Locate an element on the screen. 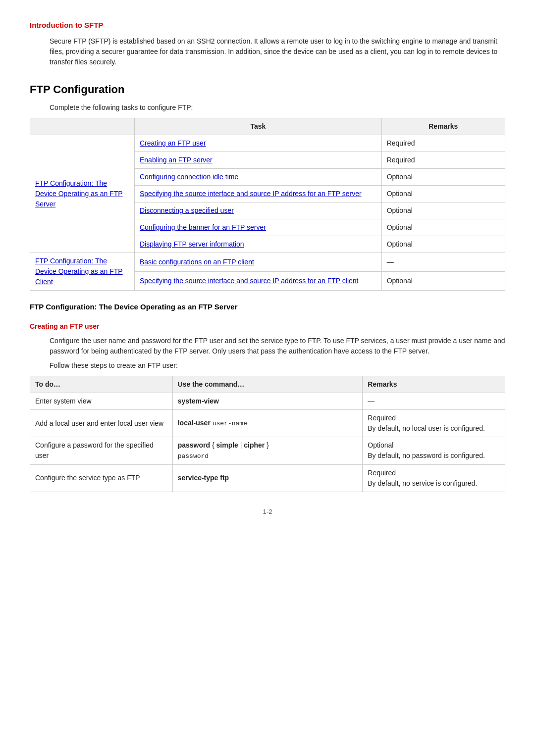 Image resolution: width=535 pixels, height=756 pixels. display-ftp-server-link: Displaying FTP server information is located at coordinates (192, 244).